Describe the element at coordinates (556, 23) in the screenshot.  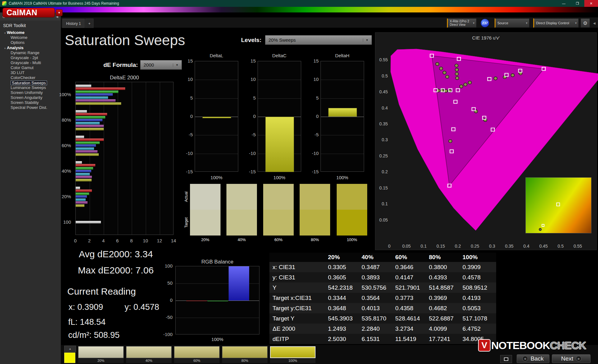
I see `display-control-dropdown: Direct Display Control ▼` at that location.